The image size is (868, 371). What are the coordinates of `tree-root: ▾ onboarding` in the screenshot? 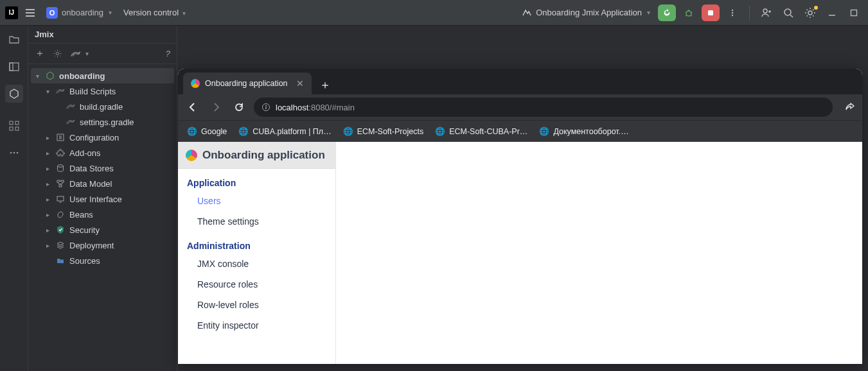 It's located at (103, 76).